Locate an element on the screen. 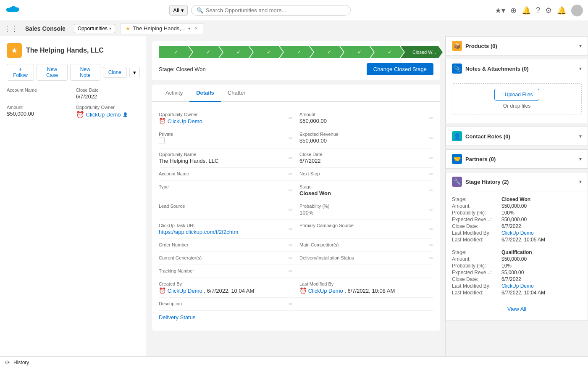 This screenshot has height=368, width=588. opportunity-owner-value: ⏰ ClickUp Demo 👤 is located at coordinates (108, 114).